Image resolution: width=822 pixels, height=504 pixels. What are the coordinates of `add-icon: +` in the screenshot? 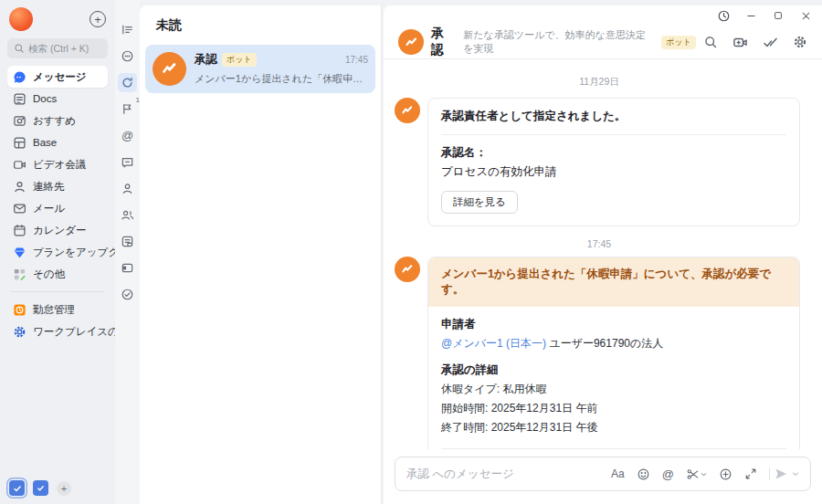 It's located at (98, 19).